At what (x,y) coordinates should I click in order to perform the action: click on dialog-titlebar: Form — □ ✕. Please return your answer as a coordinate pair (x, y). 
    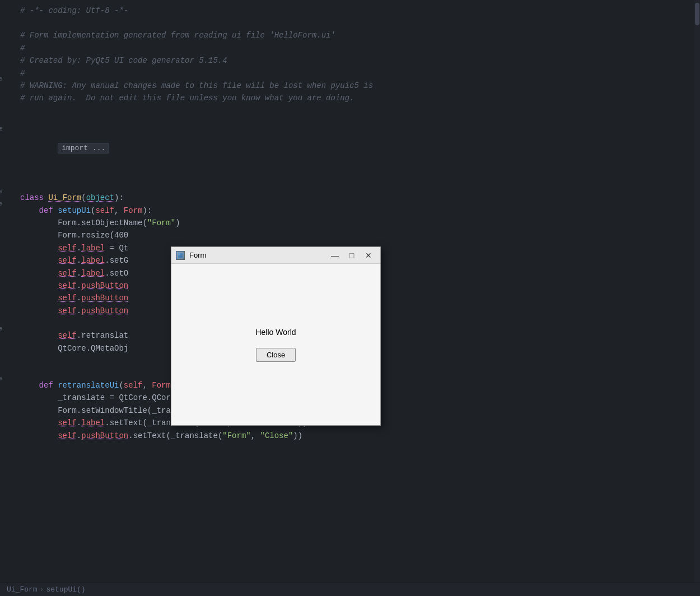
    Looking at the image, I should click on (276, 255).